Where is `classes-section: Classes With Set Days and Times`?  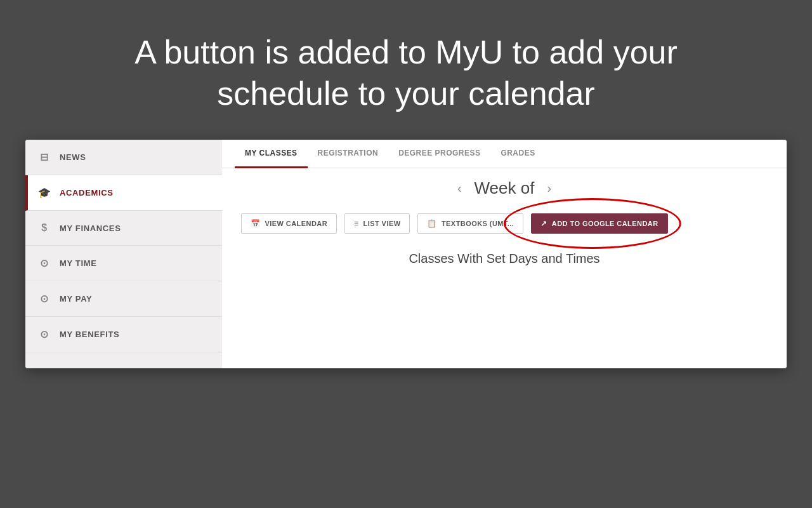
classes-section: Classes With Set Days and Times is located at coordinates (504, 259).